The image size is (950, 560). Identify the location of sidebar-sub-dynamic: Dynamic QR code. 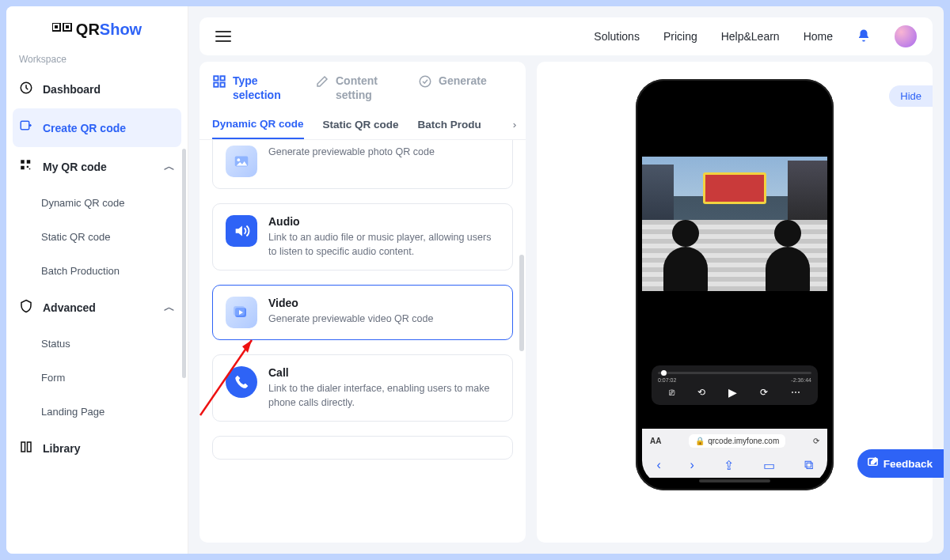
(97, 202).